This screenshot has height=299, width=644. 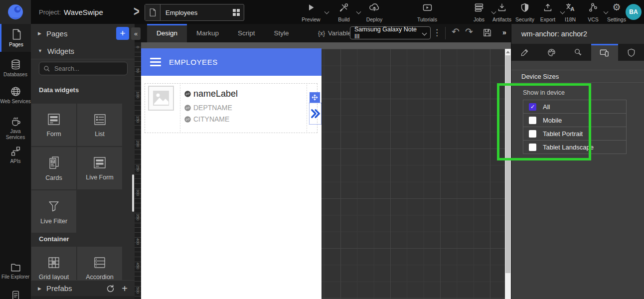 I want to click on checkbox-tablet-landscape, so click(x=532, y=148).